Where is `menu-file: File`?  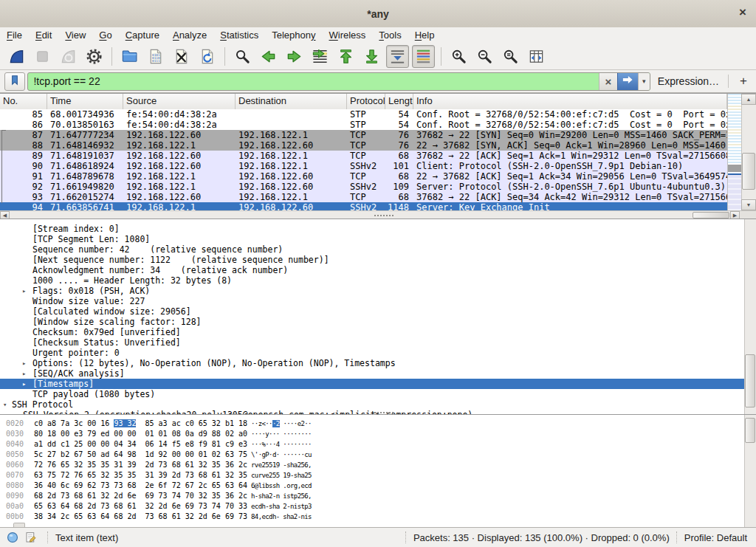 menu-file: File is located at coordinates (15, 35).